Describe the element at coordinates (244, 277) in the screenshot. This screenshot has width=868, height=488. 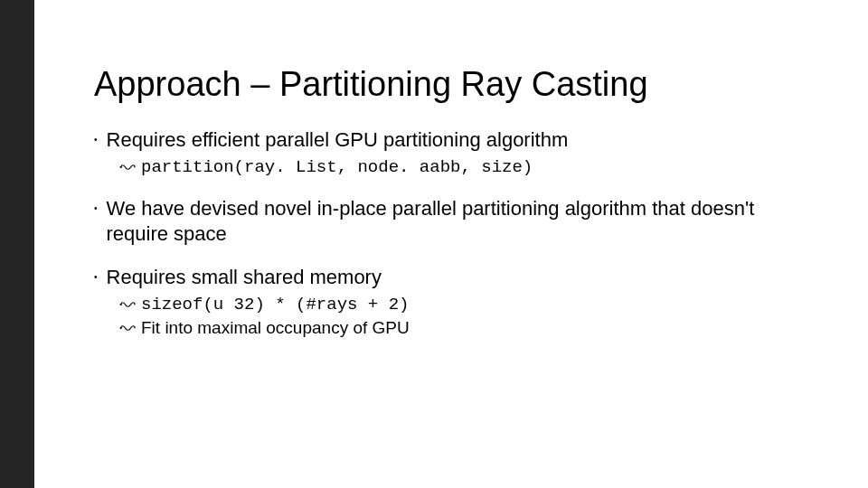
I see `bullet-text: Requires small shared memory` at that location.